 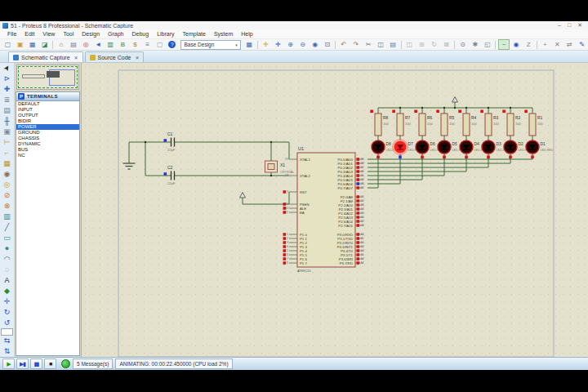 What do you see at coordinates (170, 175) in the screenshot?
I see `capacitor-C2: C222pF` at bounding box center [170, 175].